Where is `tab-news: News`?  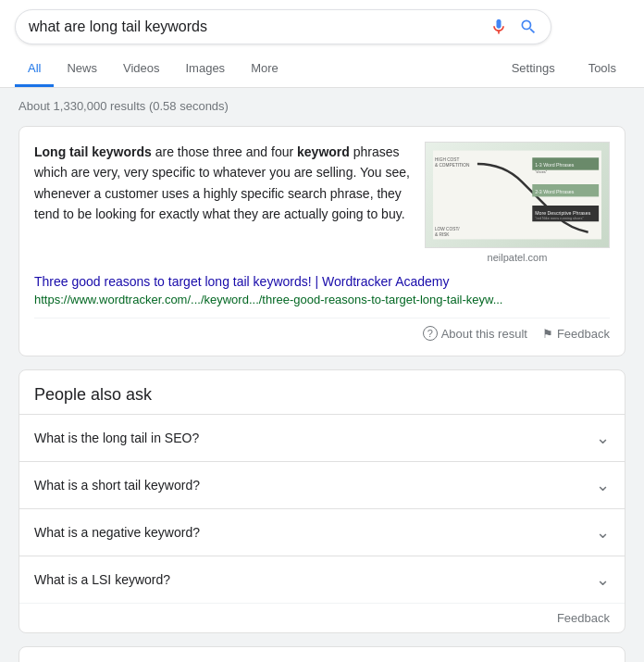
tab-news: News is located at coordinates (81, 69).